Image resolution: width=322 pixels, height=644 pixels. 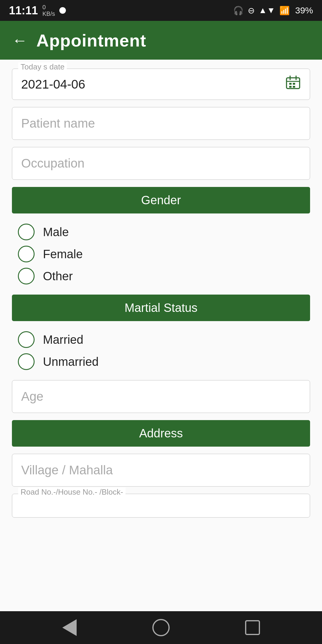 What do you see at coordinates (49, 10) in the screenshot?
I see `status-kb: 0 KB/s` at bounding box center [49, 10].